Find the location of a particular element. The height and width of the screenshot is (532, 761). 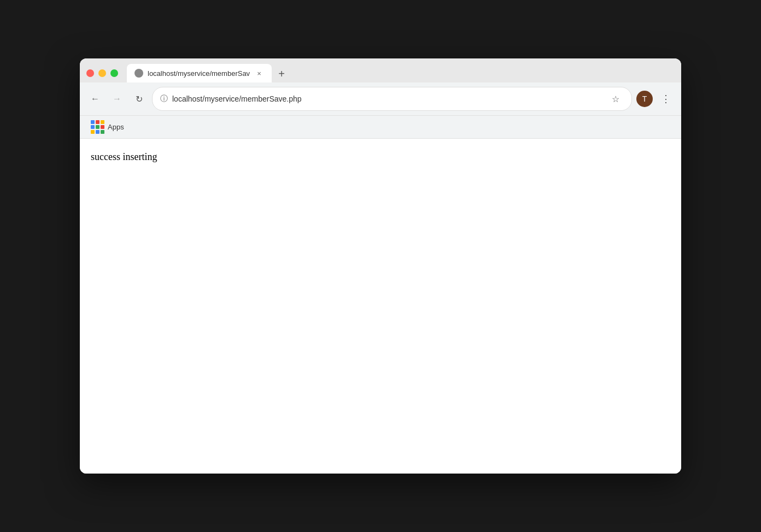

bookmark-star-button: ☆ is located at coordinates (616, 99).